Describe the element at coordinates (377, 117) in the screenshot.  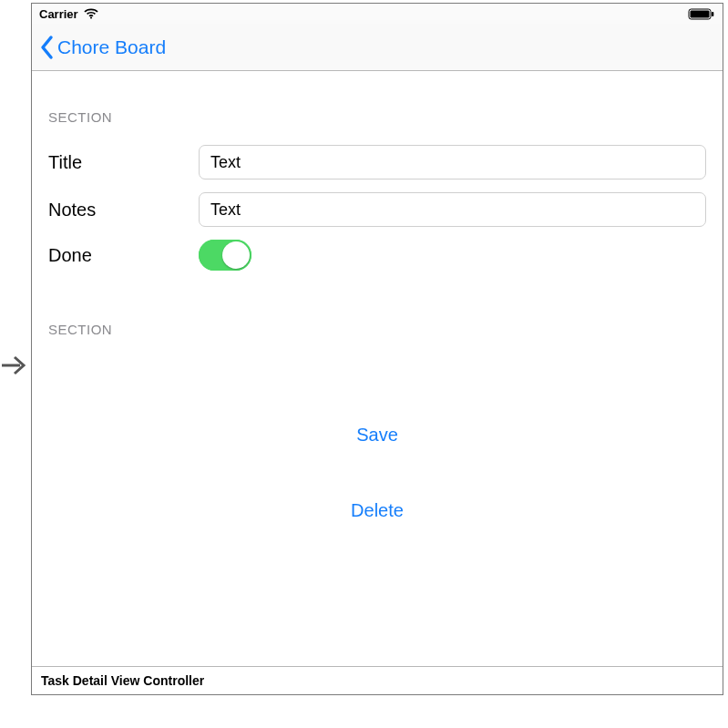
I see `section-header-1: SECTION` at that location.